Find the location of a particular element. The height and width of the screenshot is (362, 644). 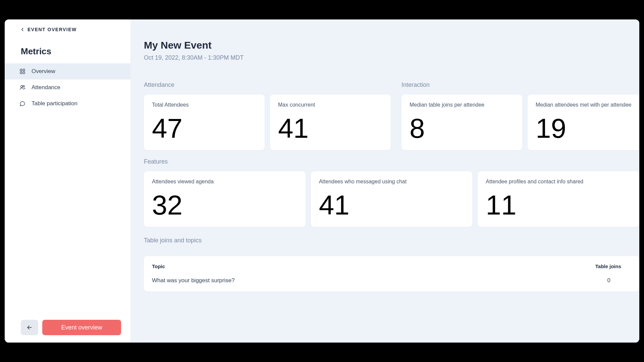

arrow-left-icon is located at coordinates (30, 327).